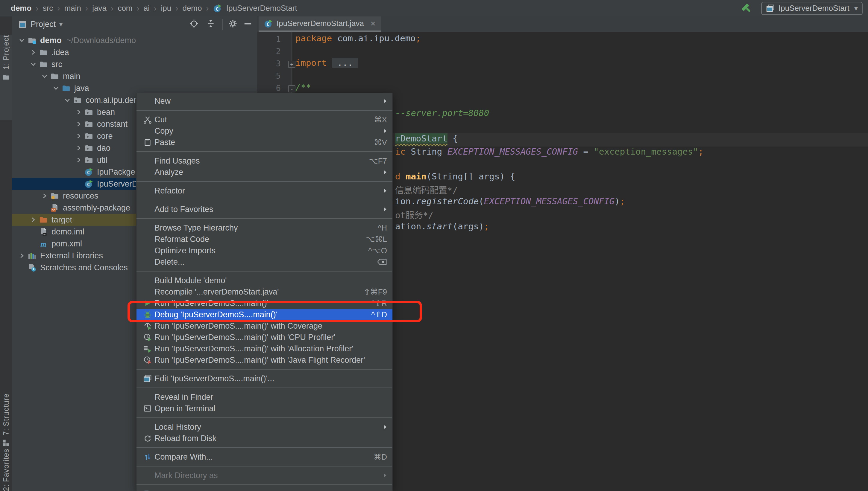  I want to click on class-run-icon: C, so click(269, 24).